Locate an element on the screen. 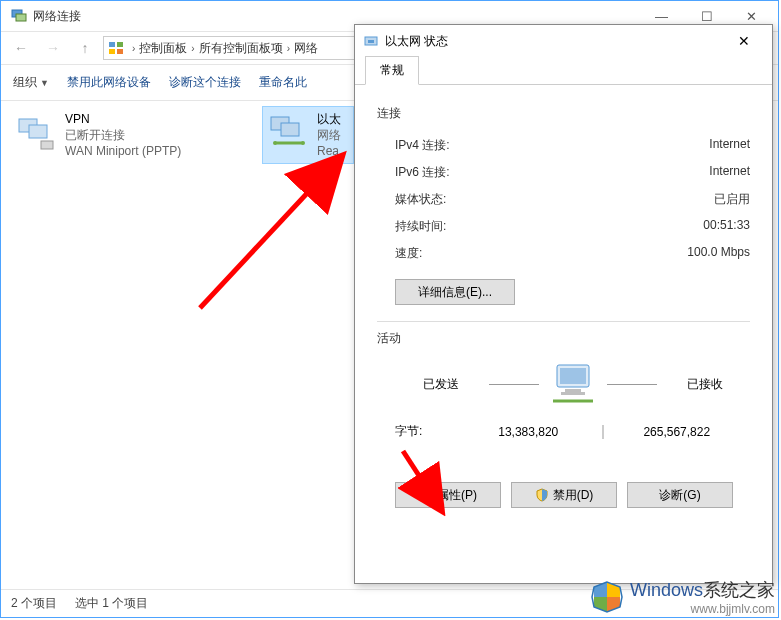  dialog-titlebar: 以太网 状态 ✕ is located at coordinates (564, 41).